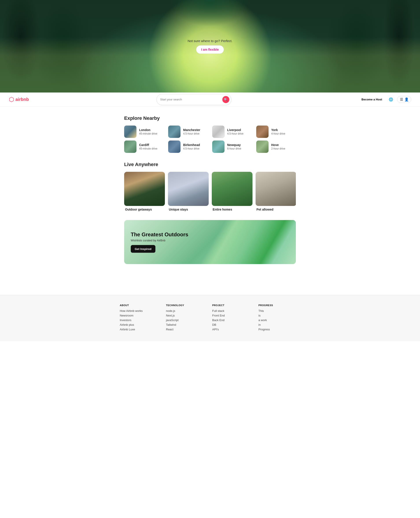 This screenshot has width=420, height=518. I want to click on footer-link: Tailwind, so click(187, 325).